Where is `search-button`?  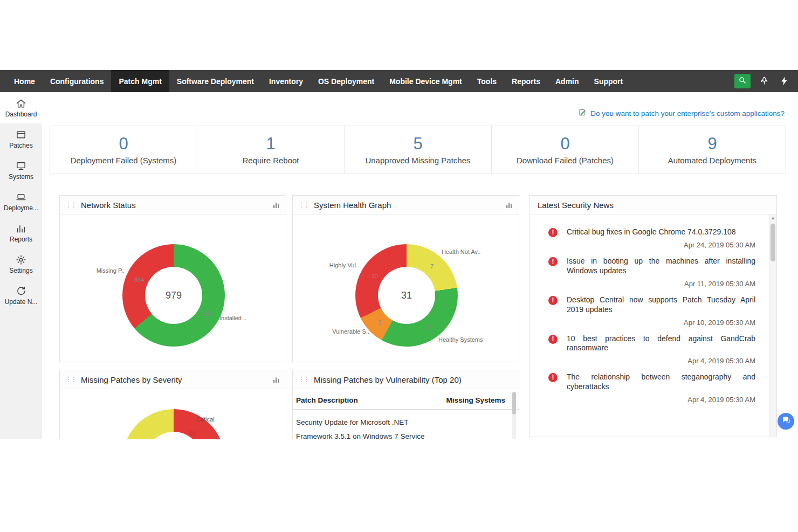
search-button is located at coordinates (742, 81).